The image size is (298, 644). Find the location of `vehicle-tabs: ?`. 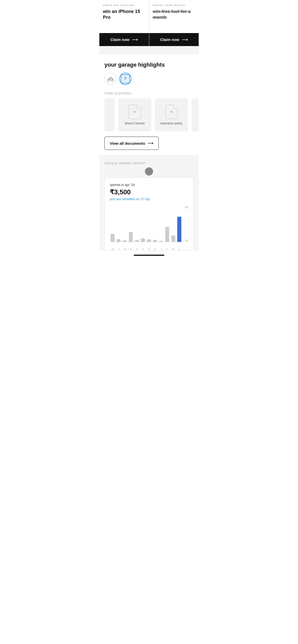

vehicle-tabs: ? is located at coordinates (149, 79).